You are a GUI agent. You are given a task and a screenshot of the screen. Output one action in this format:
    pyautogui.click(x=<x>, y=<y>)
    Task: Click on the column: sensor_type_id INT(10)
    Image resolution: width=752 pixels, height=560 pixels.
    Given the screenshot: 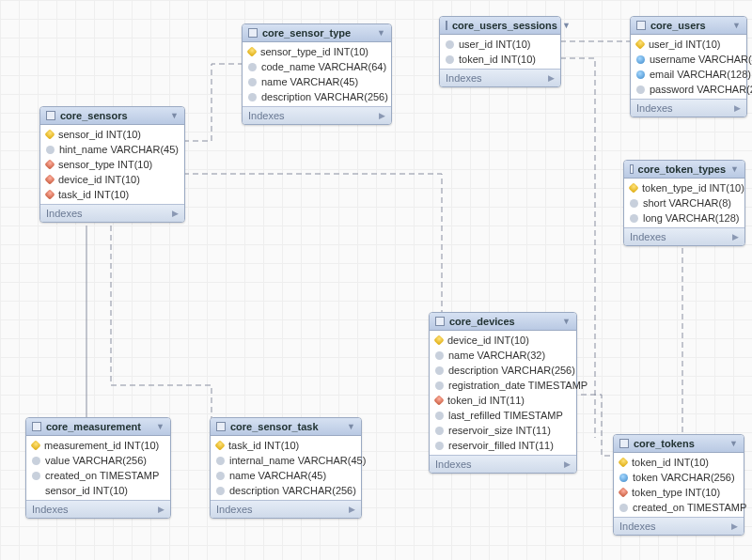 What is the action you would take?
    pyautogui.click(x=317, y=52)
    